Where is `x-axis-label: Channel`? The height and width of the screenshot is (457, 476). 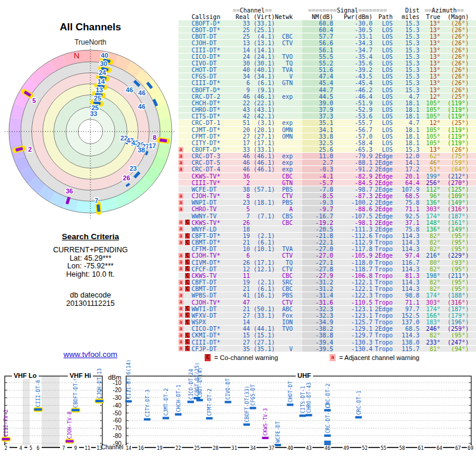
x-axis-label: Channel is located at coordinates (113, 447).